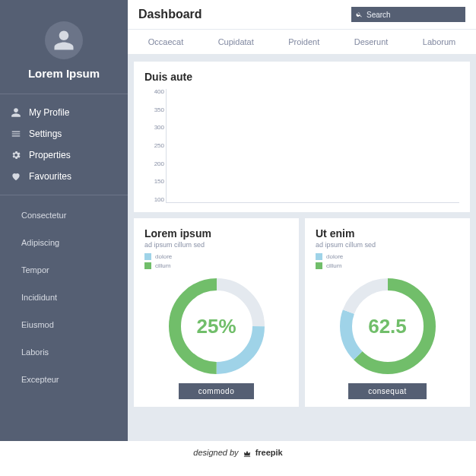 The height and width of the screenshot is (476, 476). I want to click on nav-item-favourites: Favourites, so click(64, 176).